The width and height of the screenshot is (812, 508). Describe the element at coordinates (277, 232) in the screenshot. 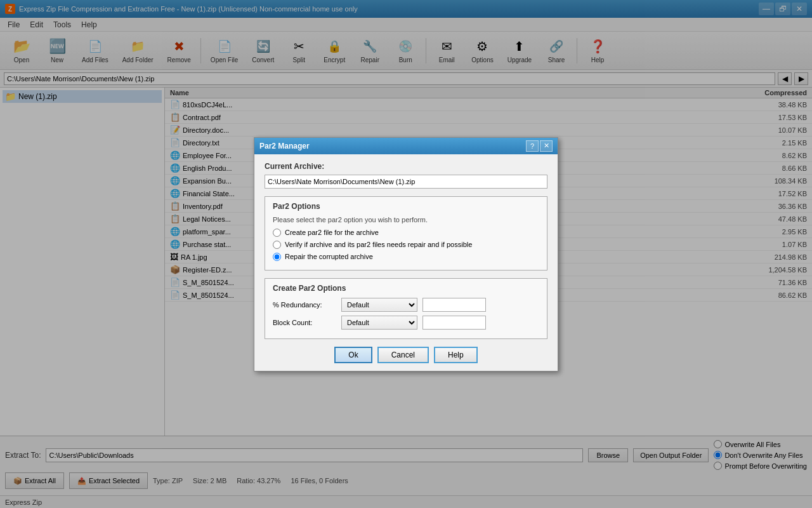

I see `create-par2-radio` at that location.